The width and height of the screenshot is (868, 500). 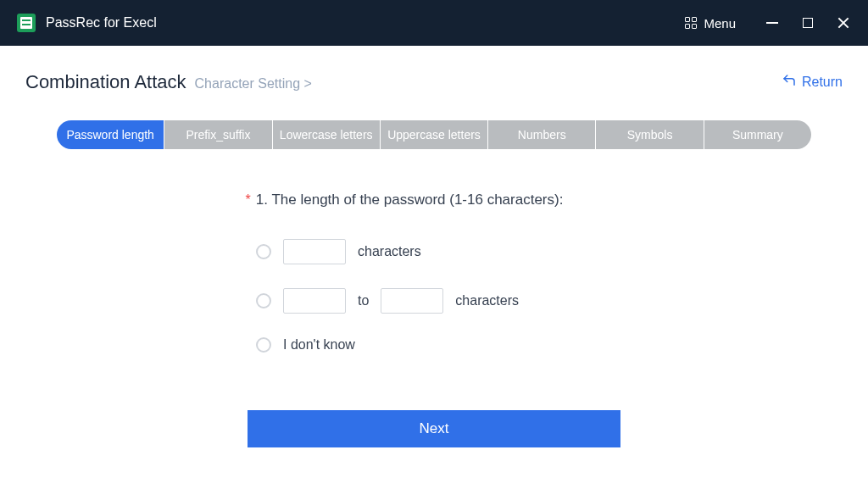 What do you see at coordinates (390, 252) in the screenshot?
I see `option-exact-suffix: characters` at bounding box center [390, 252].